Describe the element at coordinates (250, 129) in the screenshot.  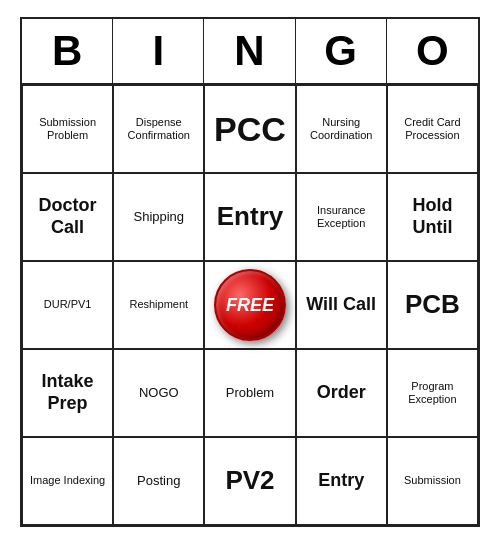
I see `bingo-cell-2: PCC` at that location.